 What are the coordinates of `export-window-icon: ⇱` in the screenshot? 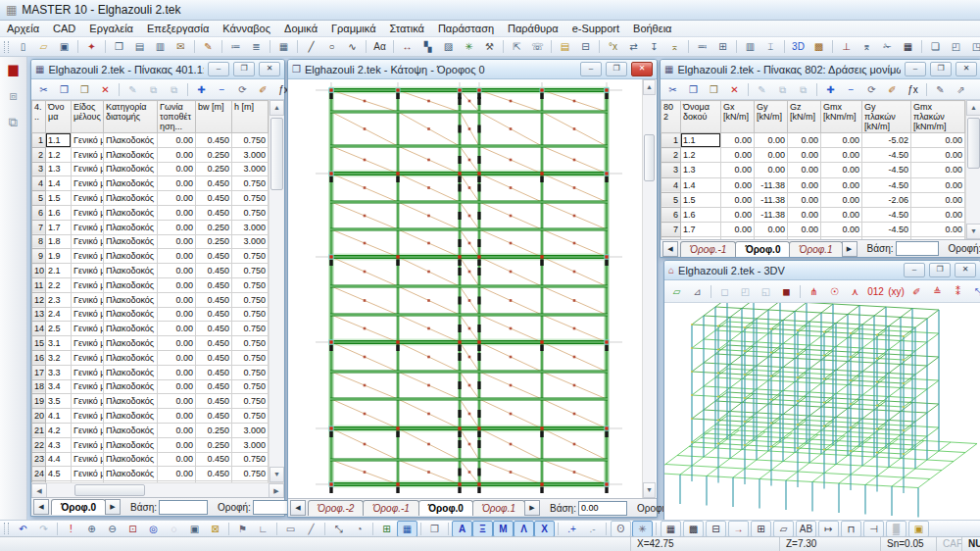 It's located at (517, 47).